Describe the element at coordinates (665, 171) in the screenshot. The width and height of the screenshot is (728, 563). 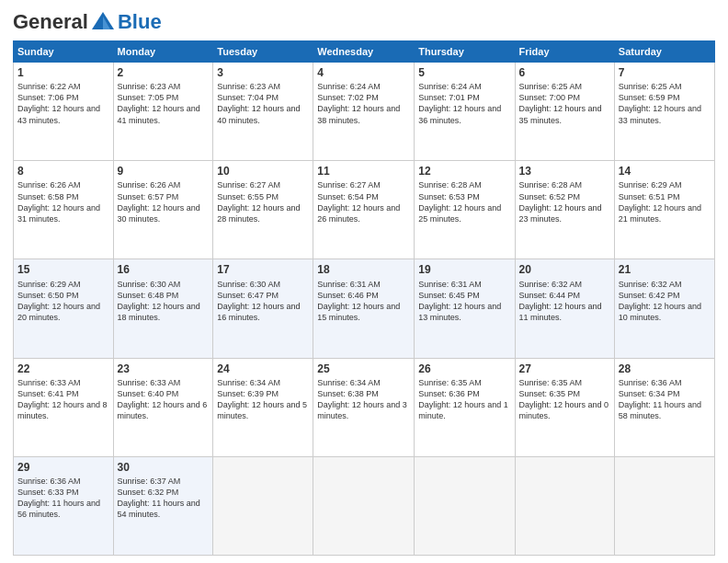
I see `day-number: 14` at that location.